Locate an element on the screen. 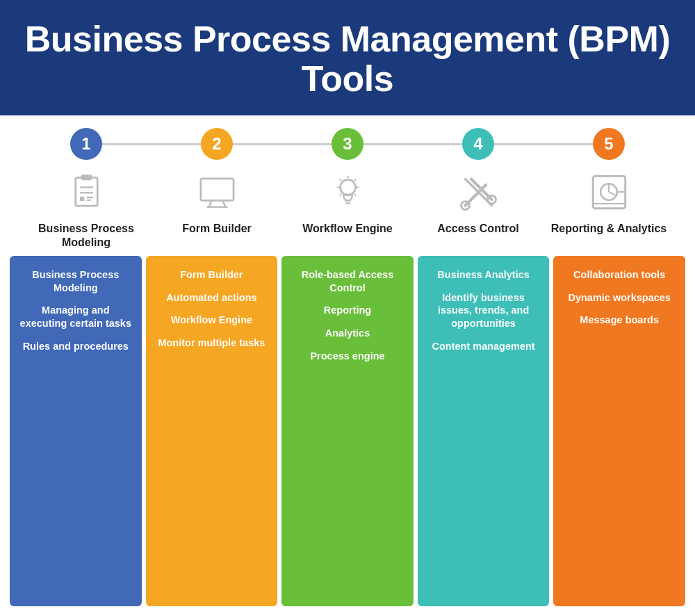 This screenshot has height=616, width=695. step-label-1: Business Process Modeling is located at coordinates (86, 235).